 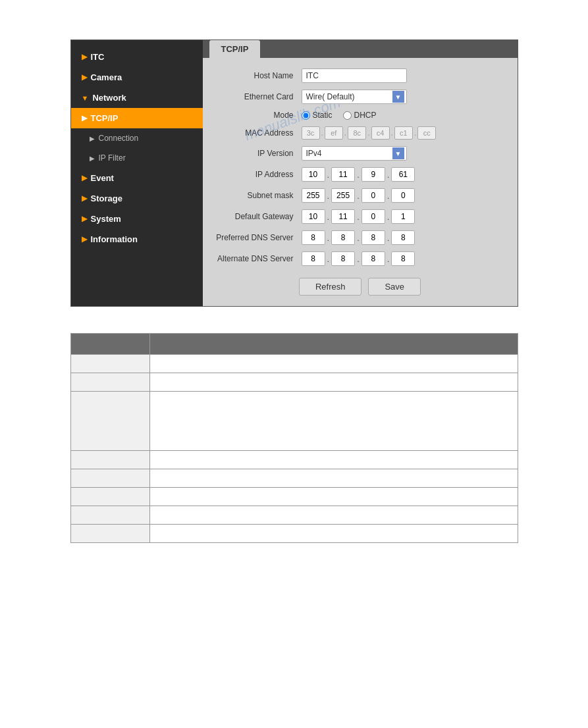 What do you see at coordinates (317, 115) in the screenshot?
I see `mode-static-label: Static` at bounding box center [317, 115].